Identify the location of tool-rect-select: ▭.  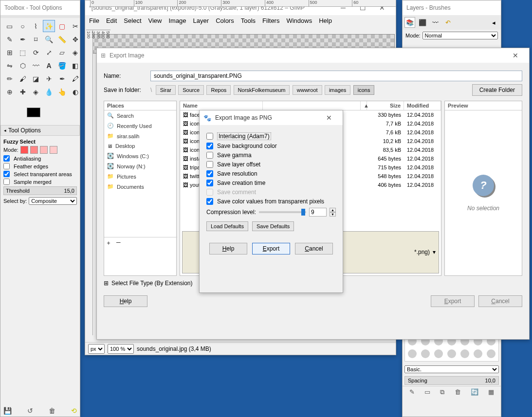
(10, 26).